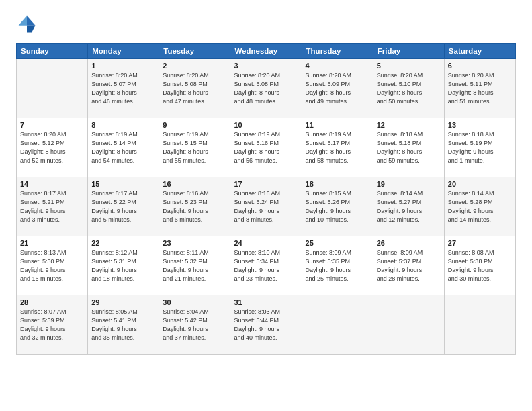 The image size is (532, 411). Describe the element at coordinates (52, 207) in the screenshot. I see `day-info: Sunrise: 8:17 AMSunset: 5:21 PMDaylight:…` at that location.